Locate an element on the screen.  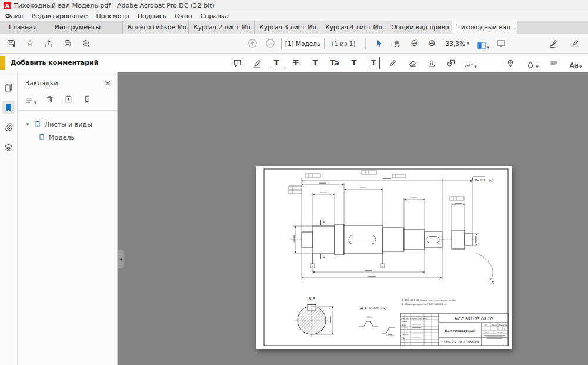
doc-tab-2: Курсач 2 лист-Мо... is located at coordinates (221, 27).